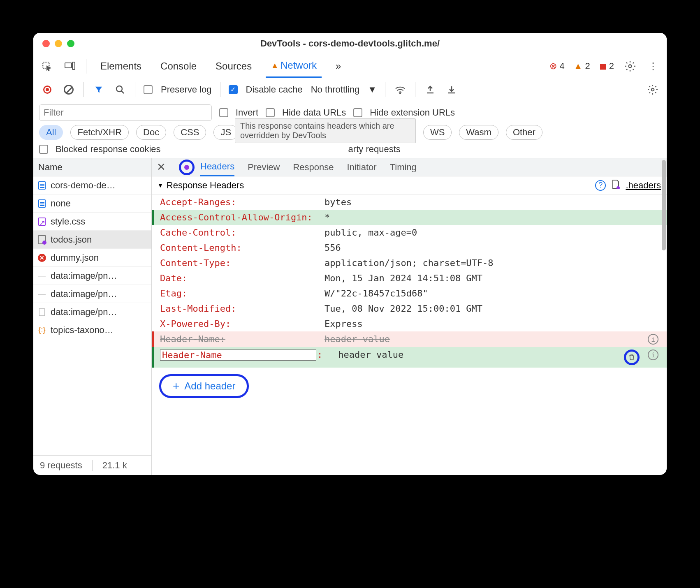 This screenshot has height=588, width=700. What do you see at coordinates (92, 312) in the screenshot?
I see `request-row: data:image/pn…` at bounding box center [92, 312].